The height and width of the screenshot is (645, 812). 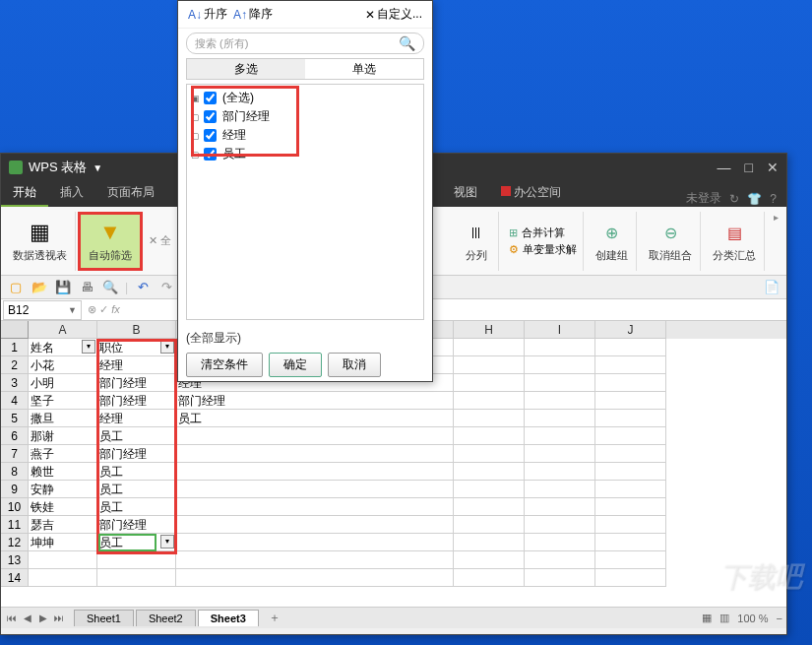 I want to click on shirt-icon: 👕, so click(x=754, y=199).